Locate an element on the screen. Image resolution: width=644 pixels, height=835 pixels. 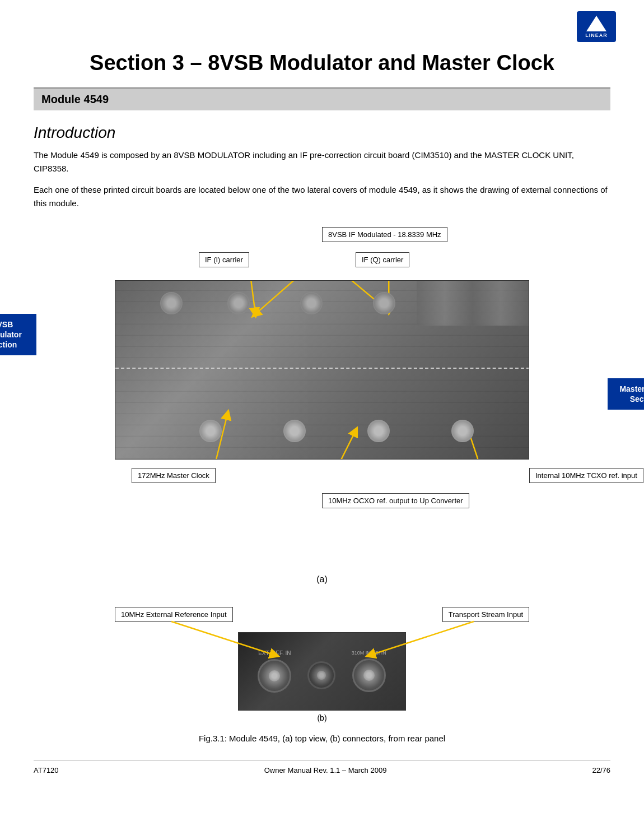
section-separator is located at coordinates (323, 368).